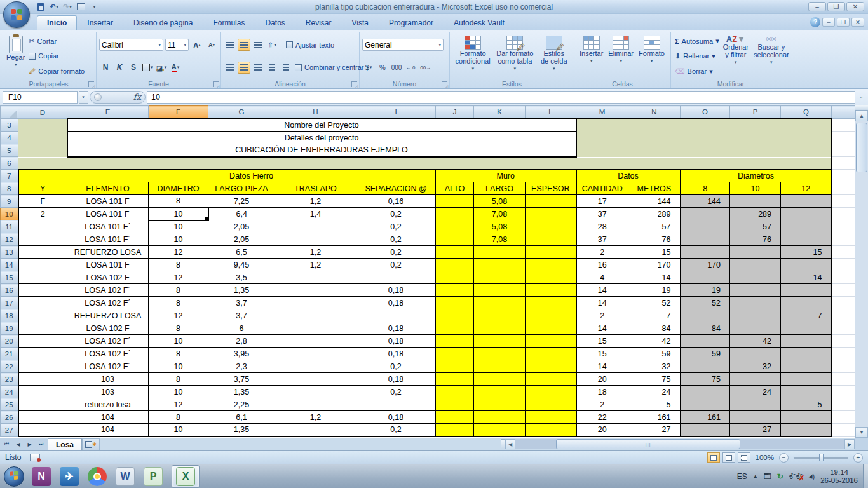  What do you see at coordinates (108, 316) in the screenshot?
I see `cell-E18: REFUERZO LOSA` at bounding box center [108, 316].